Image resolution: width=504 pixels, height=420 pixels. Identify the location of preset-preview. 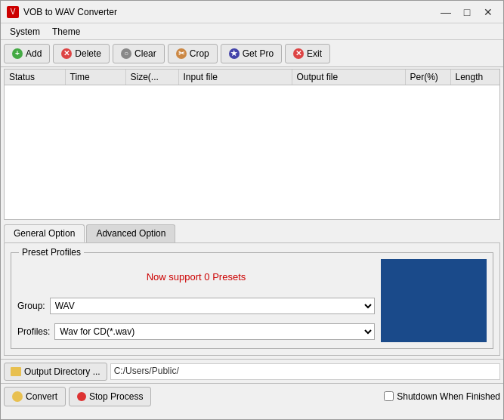
(434, 301).